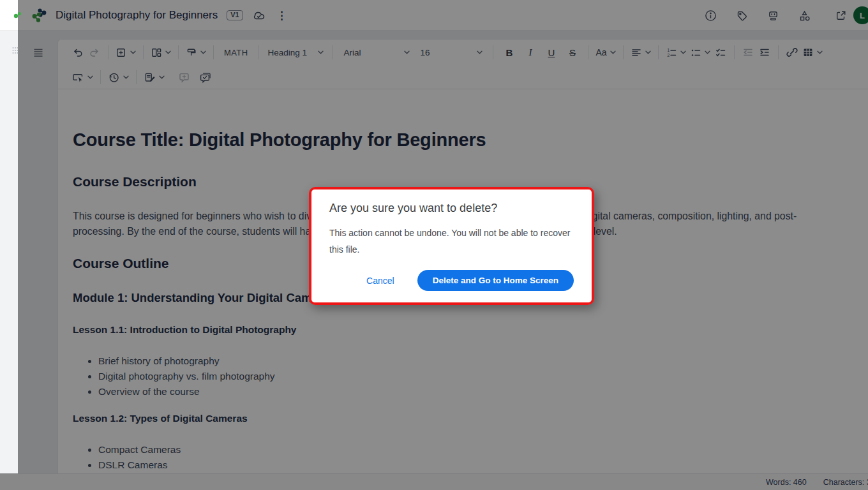 The image size is (868, 490). I want to click on drag-handle-icon, so click(15, 50).